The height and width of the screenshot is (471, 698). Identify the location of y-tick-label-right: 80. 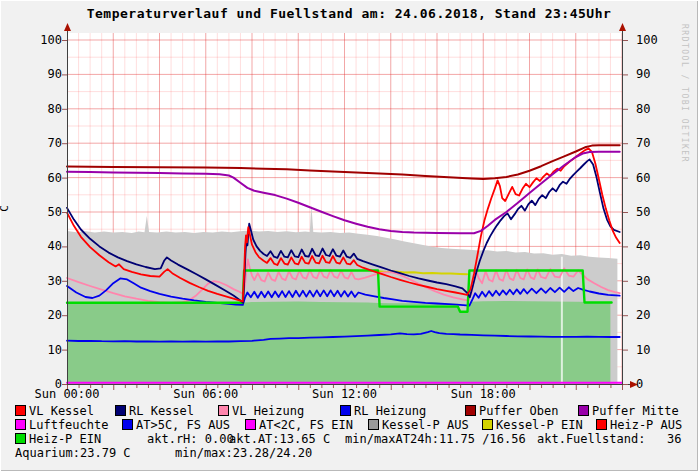
(653, 110).